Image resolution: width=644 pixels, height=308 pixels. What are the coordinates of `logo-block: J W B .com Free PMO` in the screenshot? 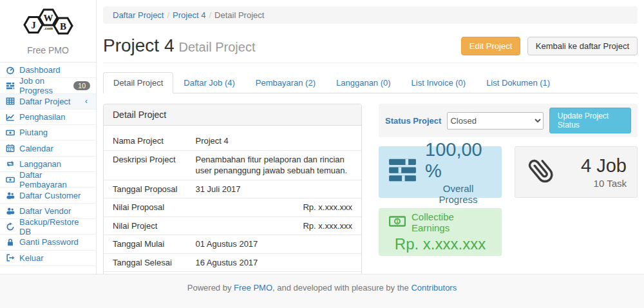 It's located at (48, 31).